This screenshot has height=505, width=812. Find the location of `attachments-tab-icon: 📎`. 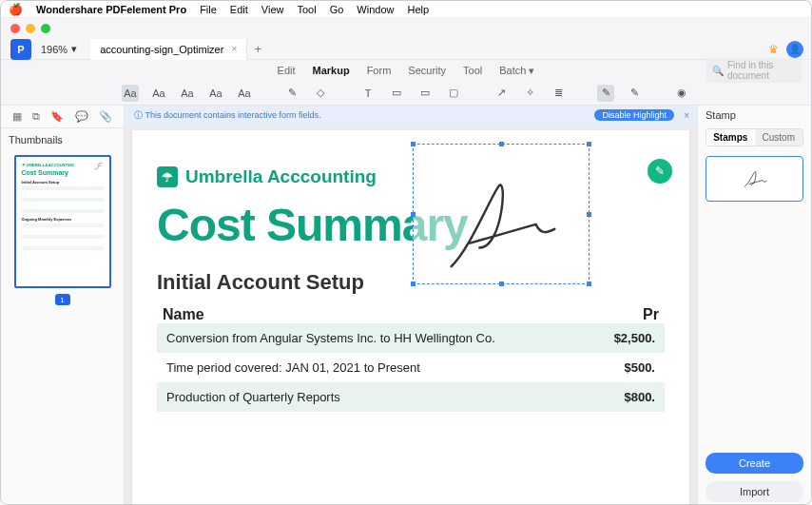

attachments-tab-icon: 📎 is located at coordinates (106, 116).